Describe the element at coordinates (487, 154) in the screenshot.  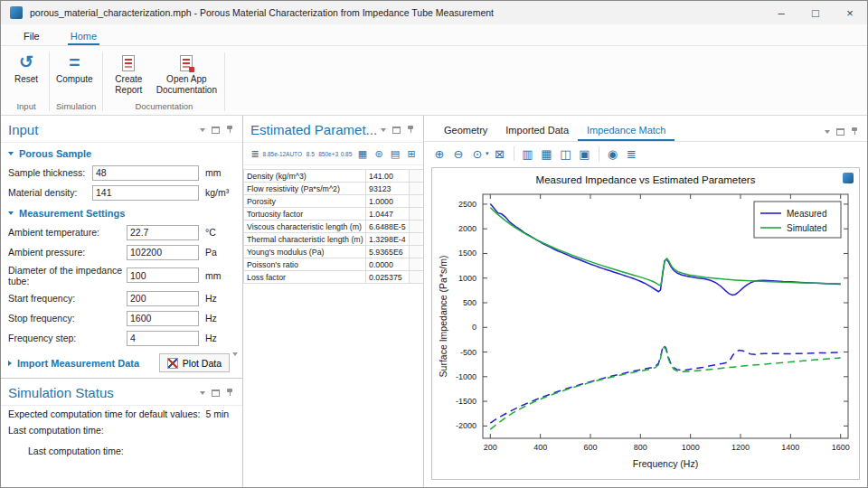
I see `chevron-down-icon: ▾` at that location.